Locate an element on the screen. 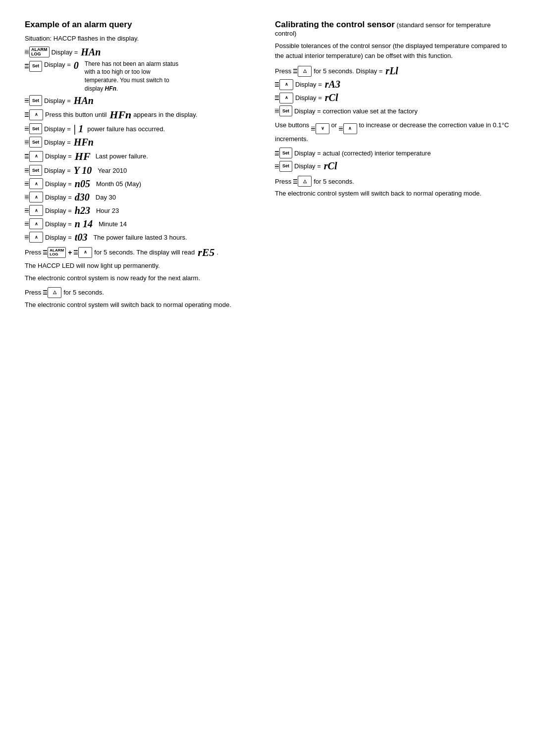  row-10: ∧ Display = d30 Day 30 is located at coordinates (143, 197).